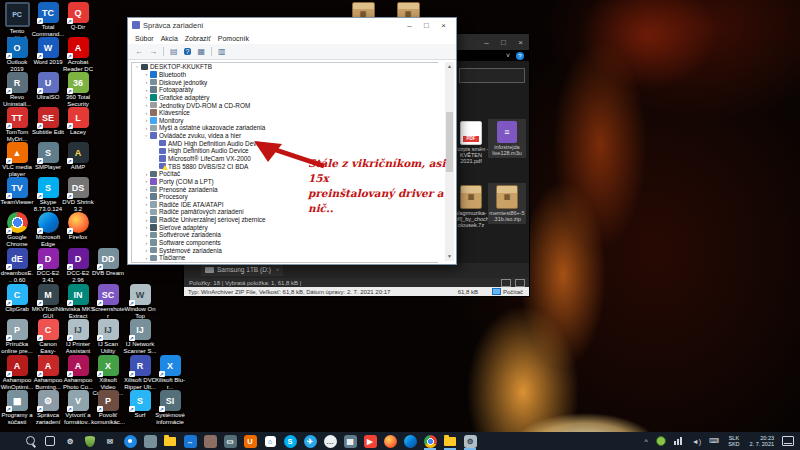  What do you see at coordinates (17, 160) in the screenshot?
I see `desktop-icon-vlc-media-player: ▲VLC media player` at bounding box center [17, 160].